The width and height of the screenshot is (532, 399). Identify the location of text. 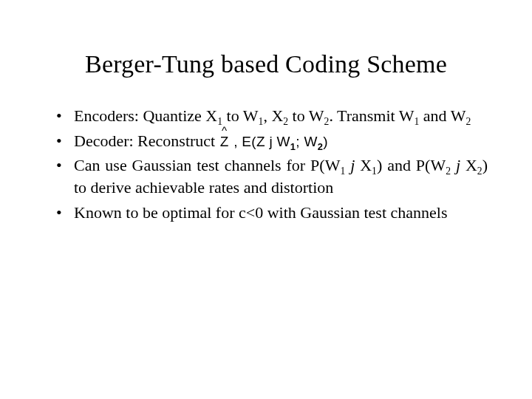
(454, 166).